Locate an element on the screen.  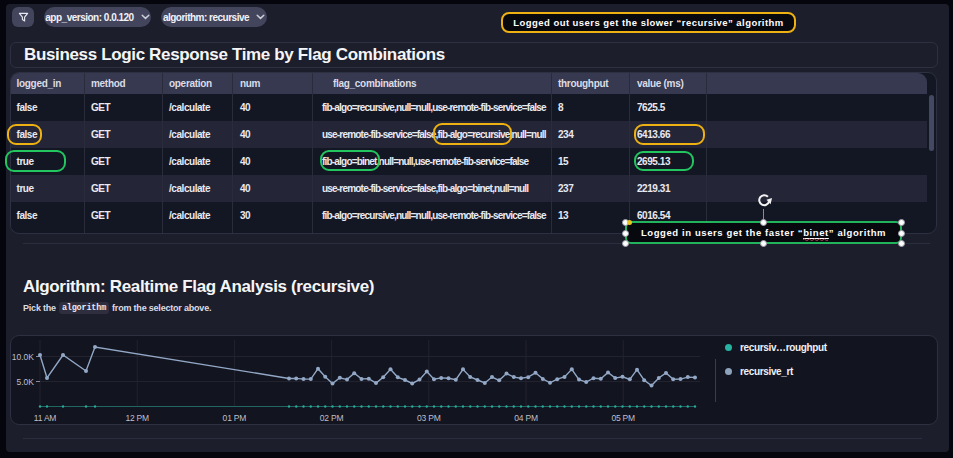
svg-text: 12 PM is located at coordinates (137, 418).